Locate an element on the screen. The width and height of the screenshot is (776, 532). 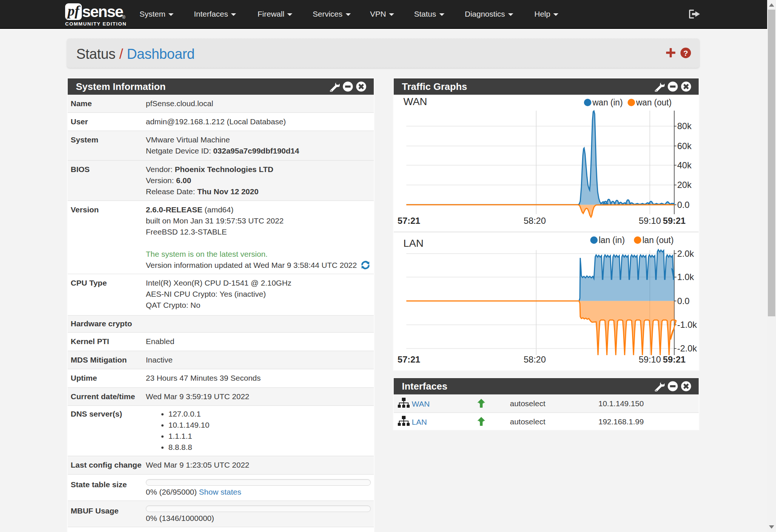
svg-text: lan (in) is located at coordinates (612, 240).